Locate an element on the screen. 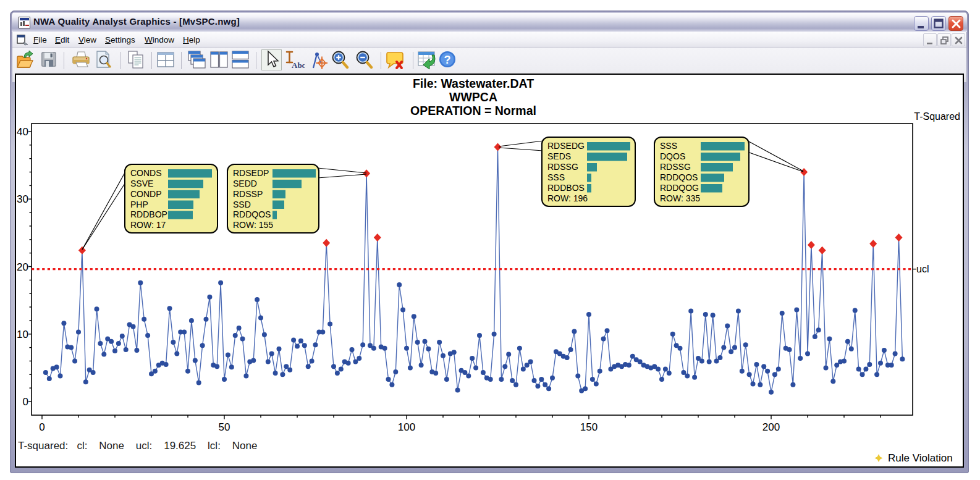 The height and width of the screenshot is (480, 980). svg-text: ucl is located at coordinates (923, 269).